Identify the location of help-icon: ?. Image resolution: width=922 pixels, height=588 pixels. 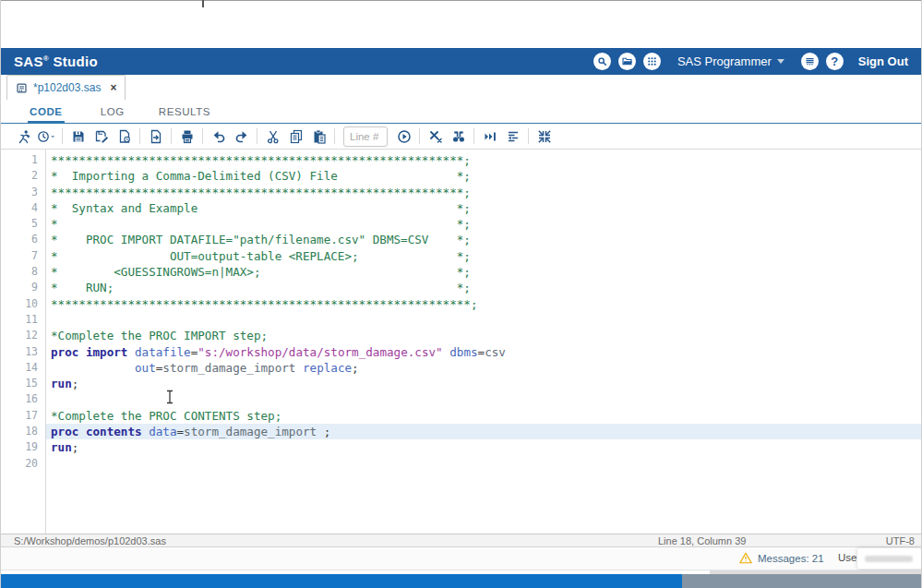
(834, 61).